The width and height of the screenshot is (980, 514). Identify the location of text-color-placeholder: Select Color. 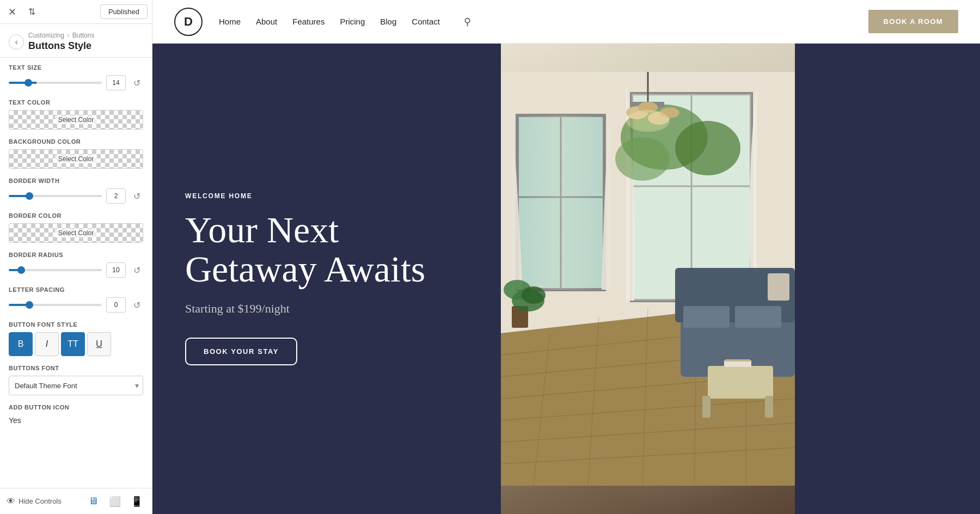
(76, 120).